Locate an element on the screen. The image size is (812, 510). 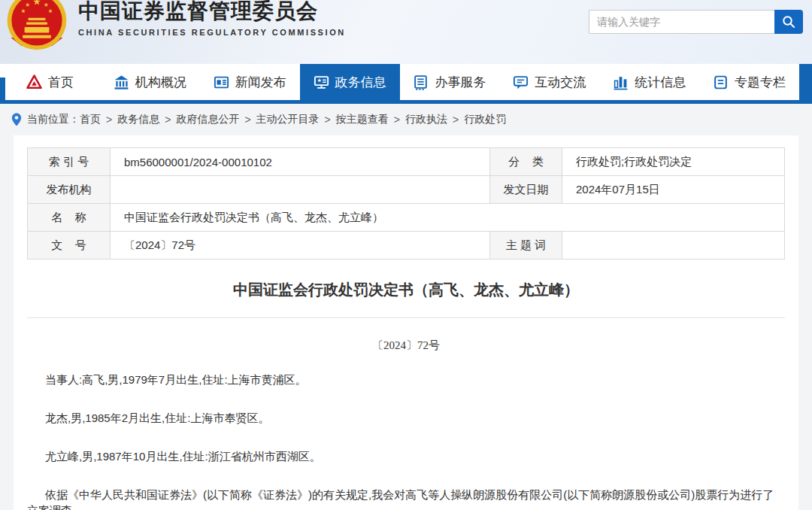
site-title: 中国证券监督管理委员会 is located at coordinates (212, 12).